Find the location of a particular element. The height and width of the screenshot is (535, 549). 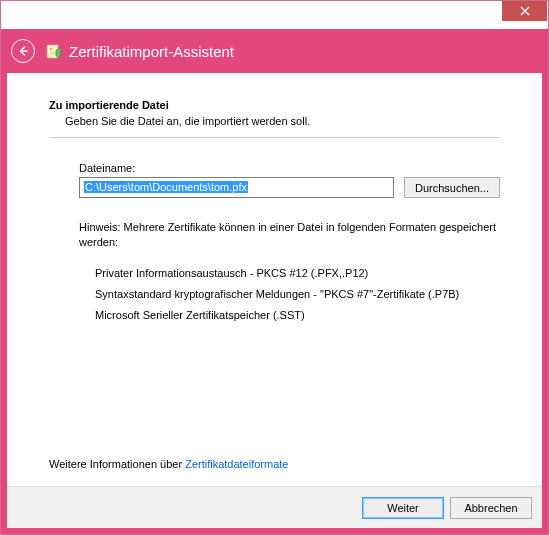

next-button: Weiter is located at coordinates (403, 508).